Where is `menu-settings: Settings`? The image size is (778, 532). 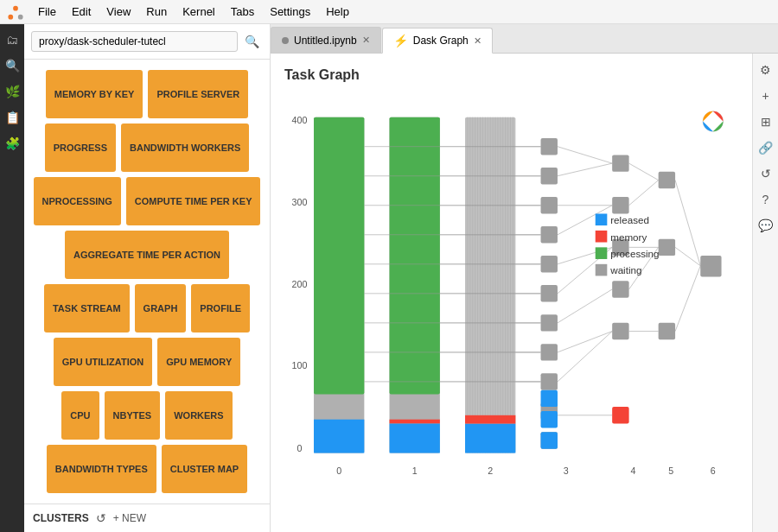 menu-settings: Settings is located at coordinates (290, 12).